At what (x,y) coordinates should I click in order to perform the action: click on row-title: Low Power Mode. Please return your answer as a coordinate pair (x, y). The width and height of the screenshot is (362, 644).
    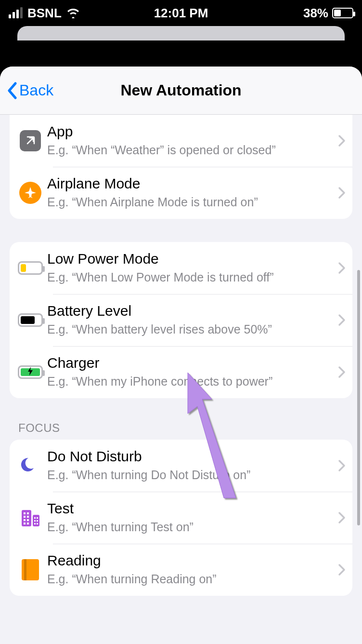
    Looking at the image, I should click on (191, 259).